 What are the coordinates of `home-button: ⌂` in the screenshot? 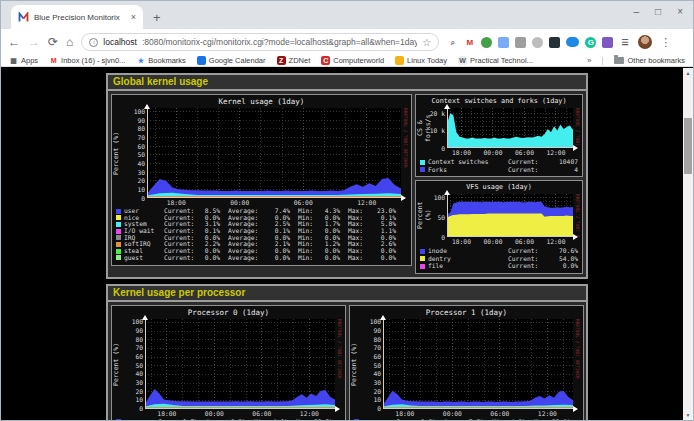 It's located at (70, 42).